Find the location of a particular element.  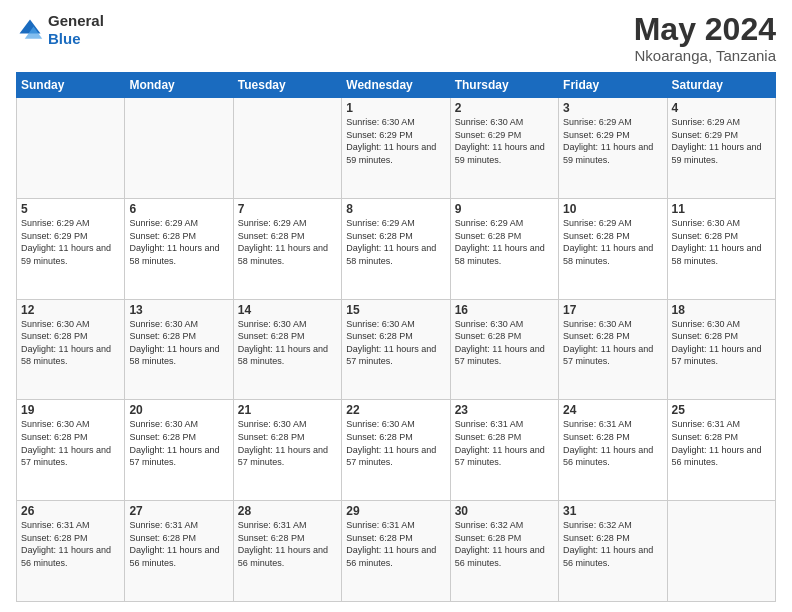

calendar-cell: 9Sunrise: 6:29 AM Sunset: 6:28 PM Daylig… is located at coordinates (504, 248).